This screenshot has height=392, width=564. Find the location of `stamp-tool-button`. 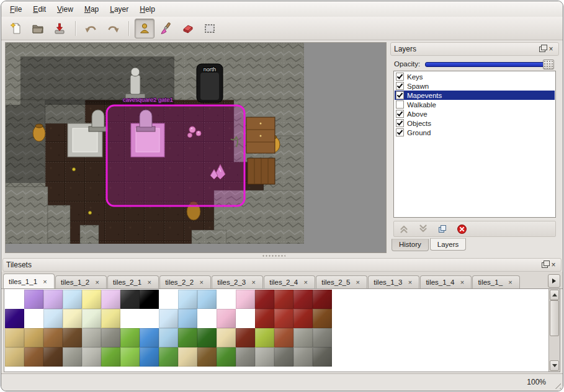

stamp-tool-button is located at coordinates (145, 29).